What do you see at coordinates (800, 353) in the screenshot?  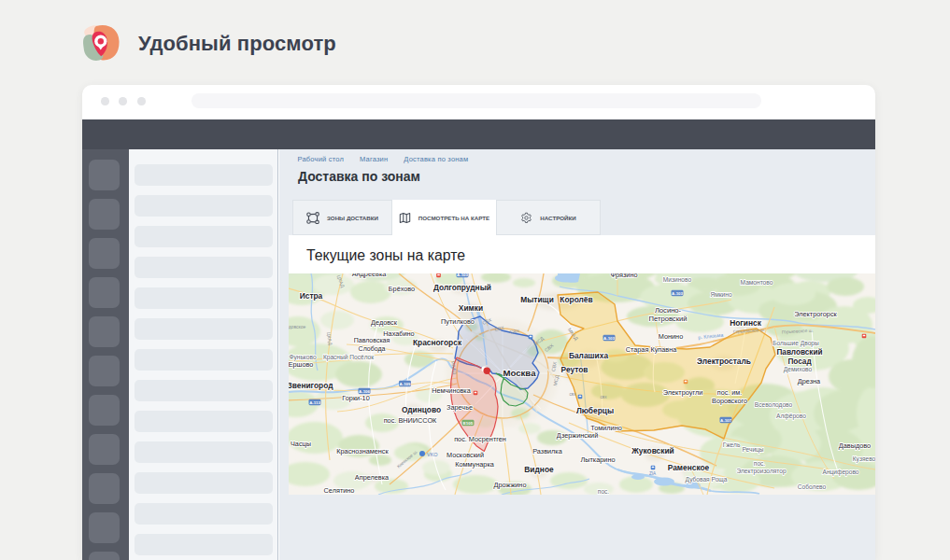 I see `svg-text: Павловский` at bounding box center [800, 353].